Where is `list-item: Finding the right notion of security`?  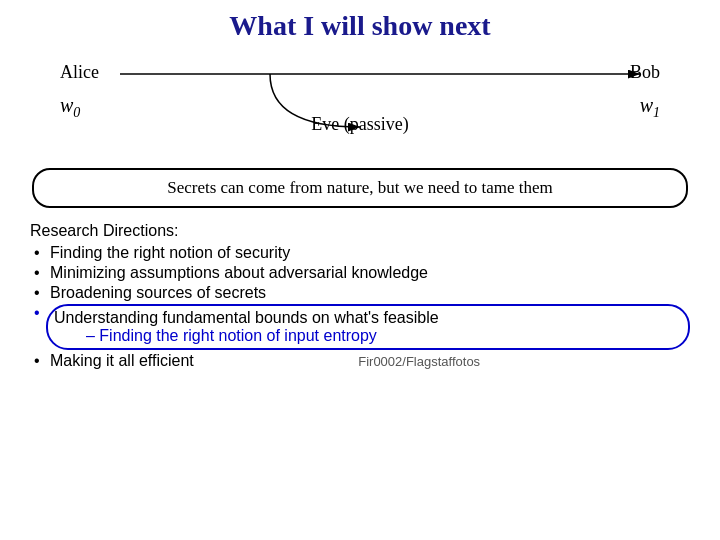 list-item: Finding the right notion of security is located at coordinates (362, 253).